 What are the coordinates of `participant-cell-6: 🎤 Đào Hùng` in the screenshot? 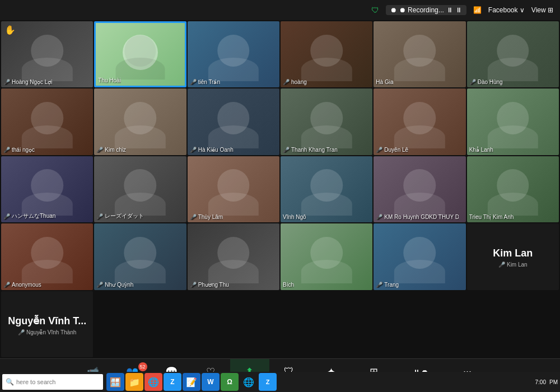 It's located at (513, 54).